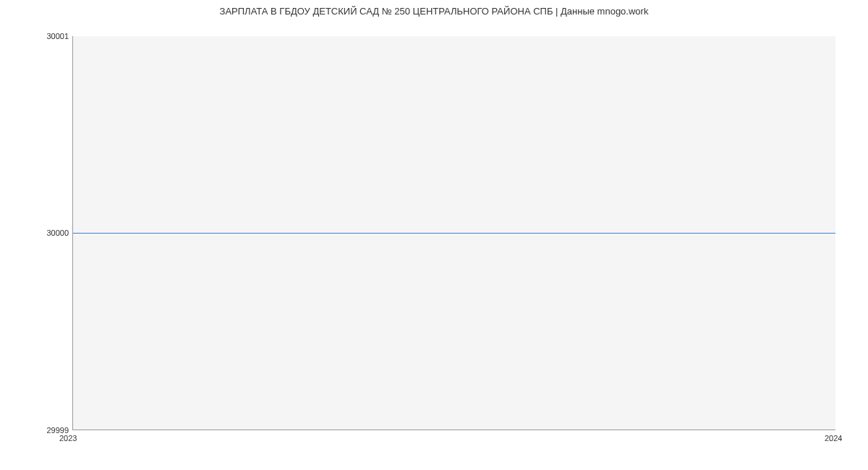  What do you see at coordinates (454, 233) in the screenshot?
I see `chart-line-series` at bounding box center [454, 233].